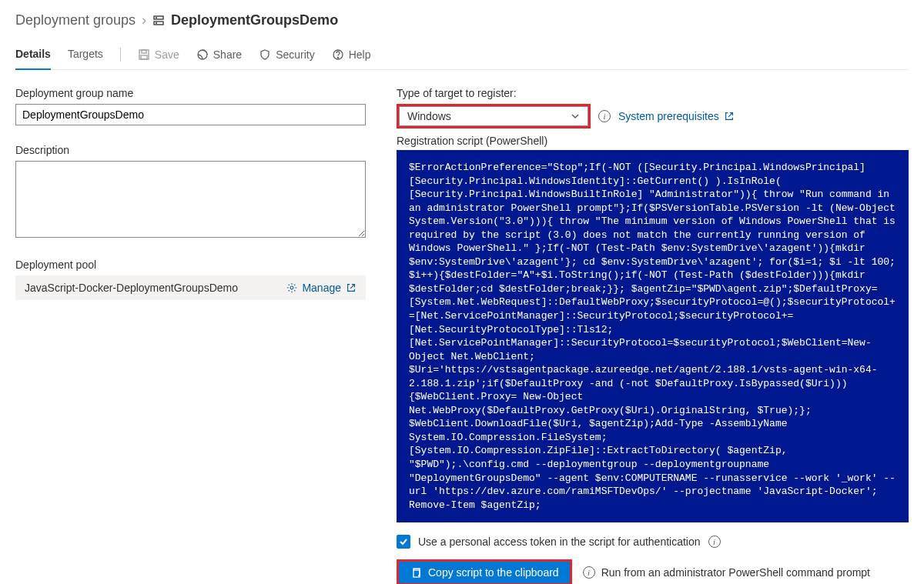 The height and width of the screenshot is (584, 924). Describe the element at coordinates (219, 55) in the screenshot. I see `share-button: Share` at that location.